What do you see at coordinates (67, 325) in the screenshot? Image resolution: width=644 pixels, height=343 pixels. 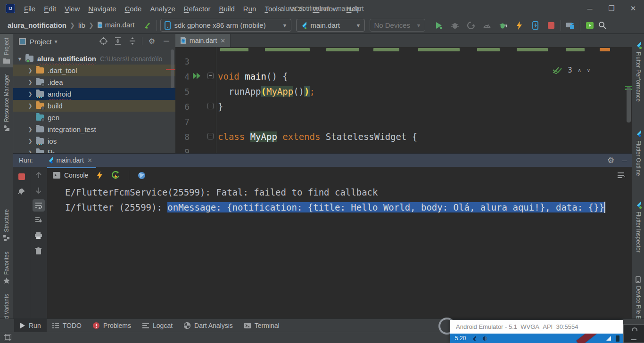 I see `tool-window-button-todo: TODO` at bounding box center [67, 325].